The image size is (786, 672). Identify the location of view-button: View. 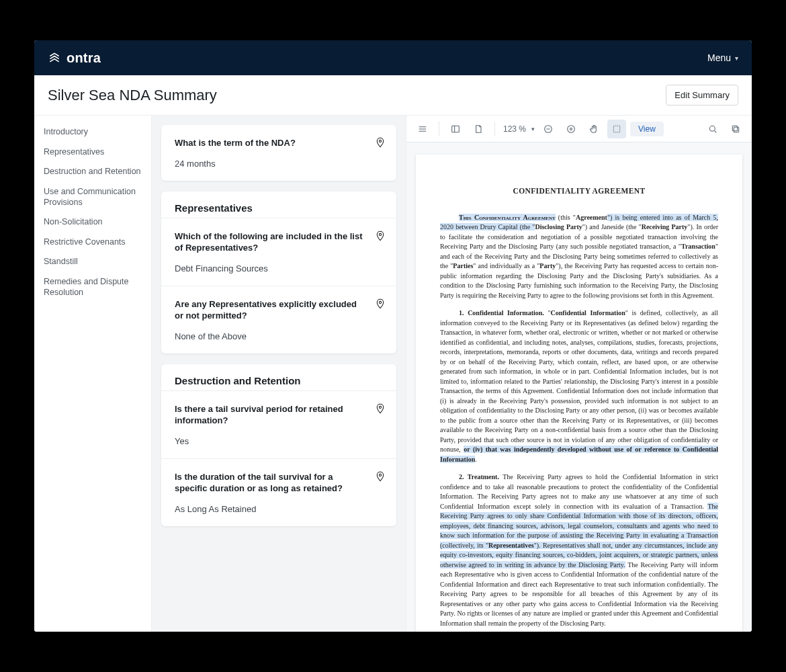
(647, 129).